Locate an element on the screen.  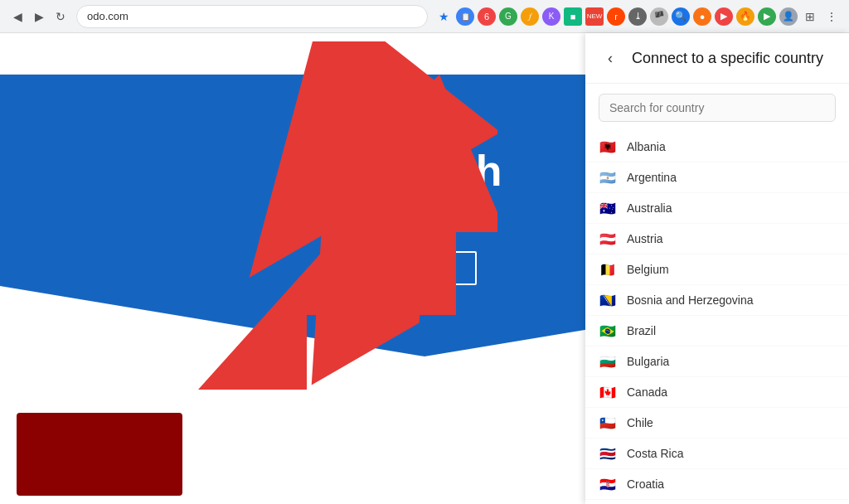
country-list-item: 🇭🇷Croatia is located at coordinates (717, 484).